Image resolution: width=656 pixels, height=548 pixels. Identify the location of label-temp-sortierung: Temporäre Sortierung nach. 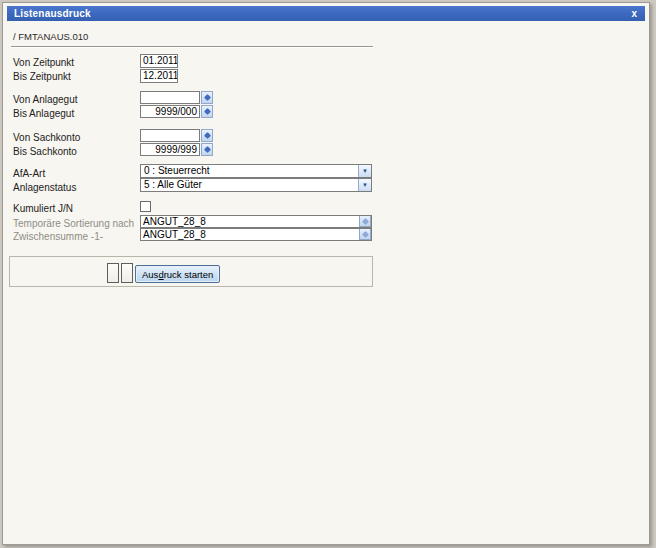
(74, 224).